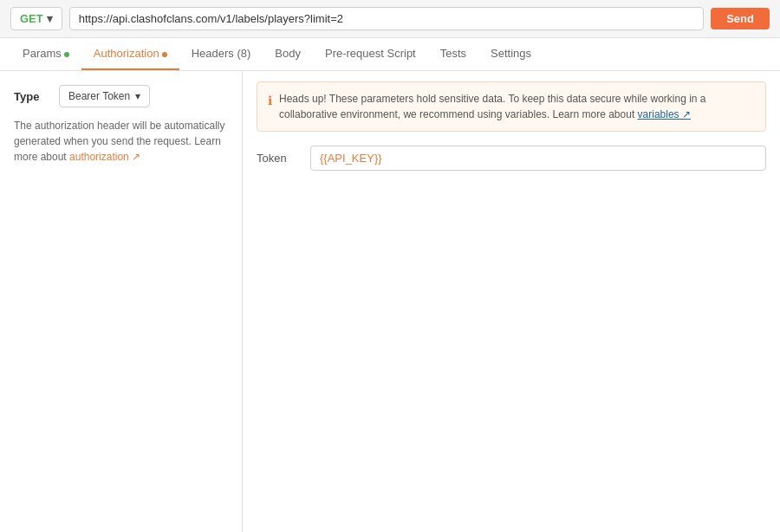  I want to click on url-bar: GET ▾ Send, so click(390, 19).